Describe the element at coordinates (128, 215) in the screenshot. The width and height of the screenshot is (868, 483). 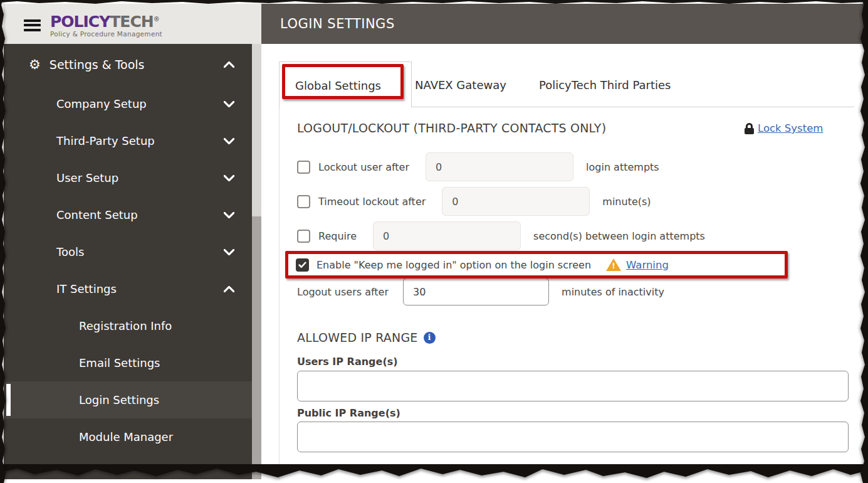
I see `sidebar-item-content-setup: Content Setup` at that location.